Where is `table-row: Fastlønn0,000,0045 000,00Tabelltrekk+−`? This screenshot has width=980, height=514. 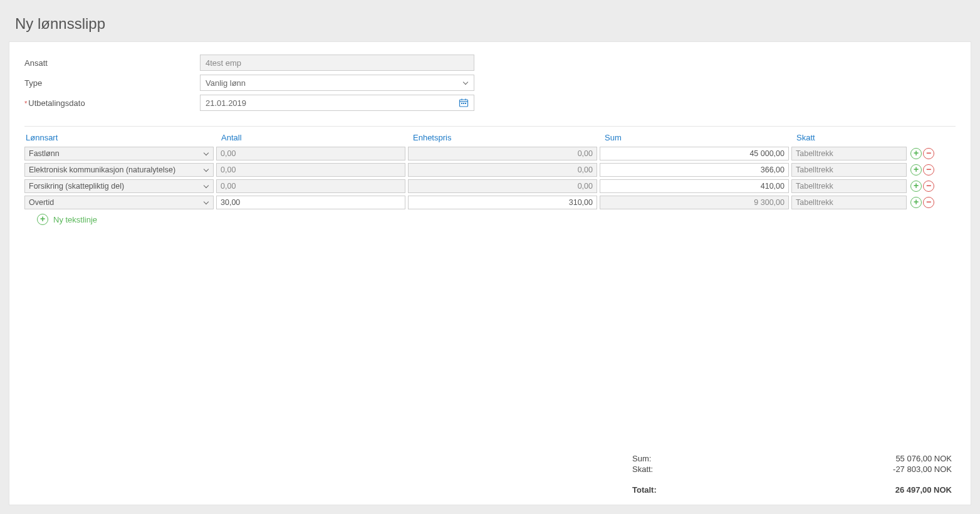
table-row: Fastlønn0,000,0045 000,00Tabelltrekk+− is located at coordinates (490, 154).